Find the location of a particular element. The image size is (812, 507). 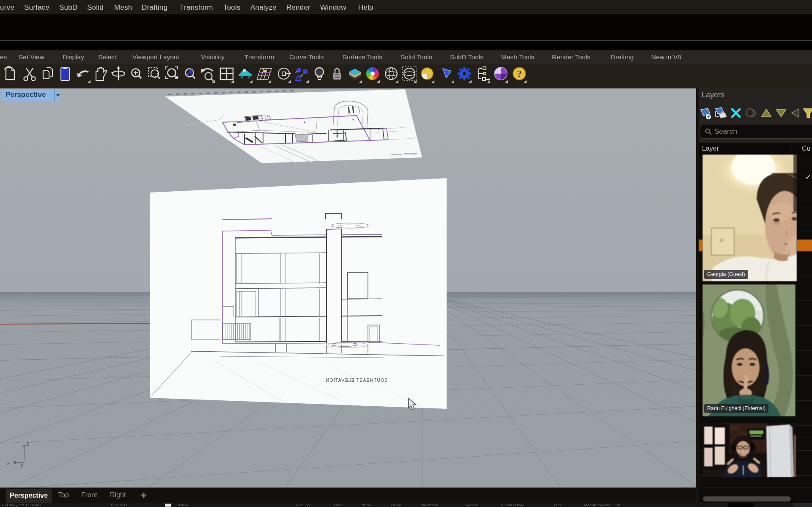

svg-text: y is located at coordinates (22, 464).